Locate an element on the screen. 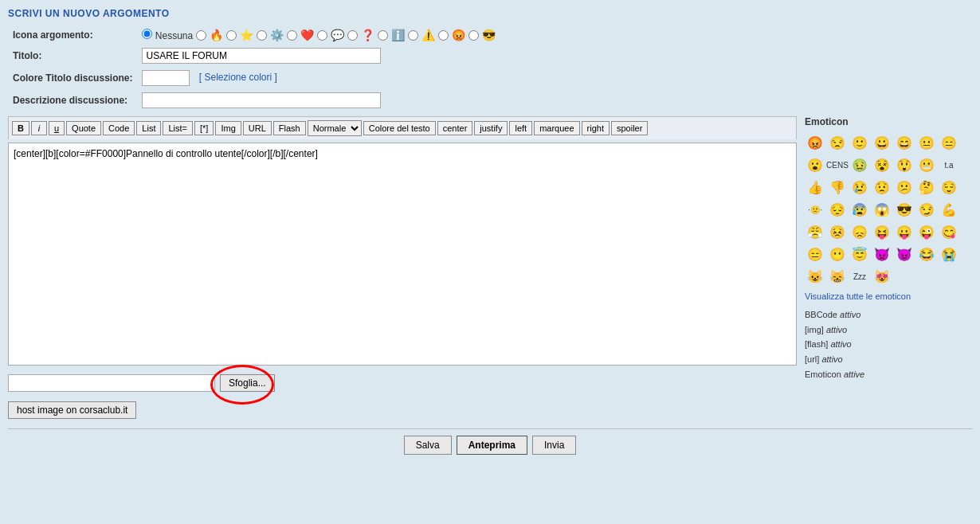 This screenshot has width=980, height=524. emoticon-18: 😟 is located at coordinates (882, 187).